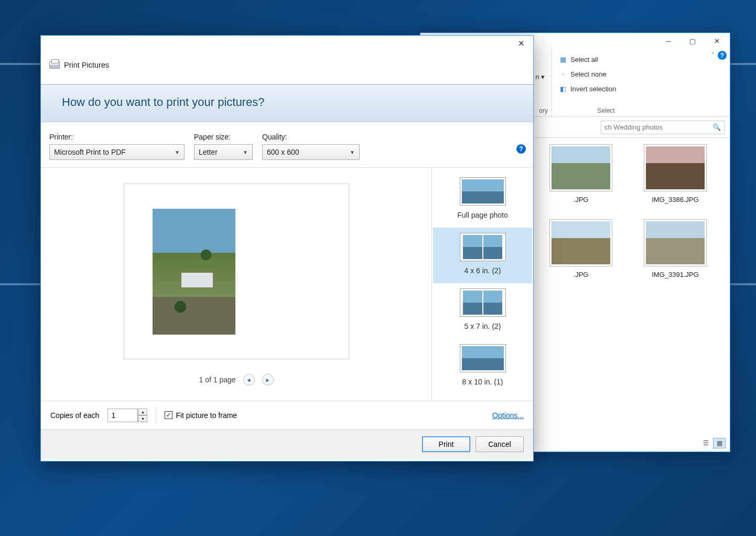 The width and height of the screenshot is (756, 536). What do you see at coordinates (693, 41) in the screenshot?
I see `maximize-button: ▢` at bounding box center [693, 41].